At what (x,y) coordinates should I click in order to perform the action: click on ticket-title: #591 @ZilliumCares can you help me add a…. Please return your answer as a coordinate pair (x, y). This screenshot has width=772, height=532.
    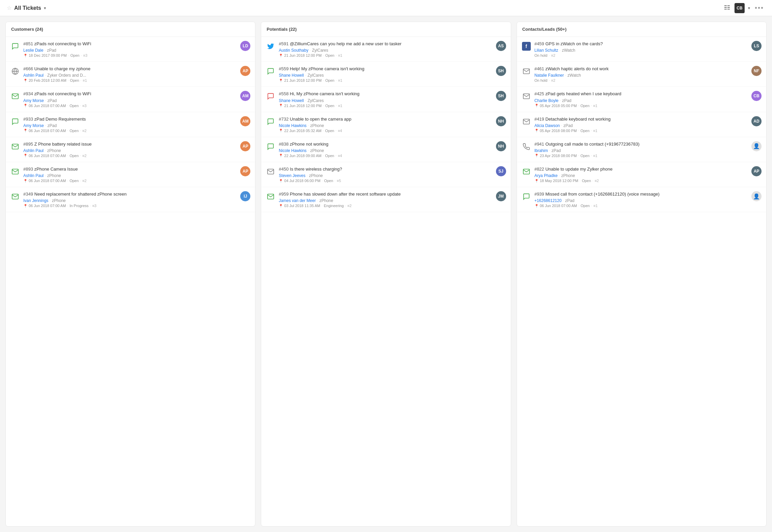
    Looking at the image, I should click on (385, 44).